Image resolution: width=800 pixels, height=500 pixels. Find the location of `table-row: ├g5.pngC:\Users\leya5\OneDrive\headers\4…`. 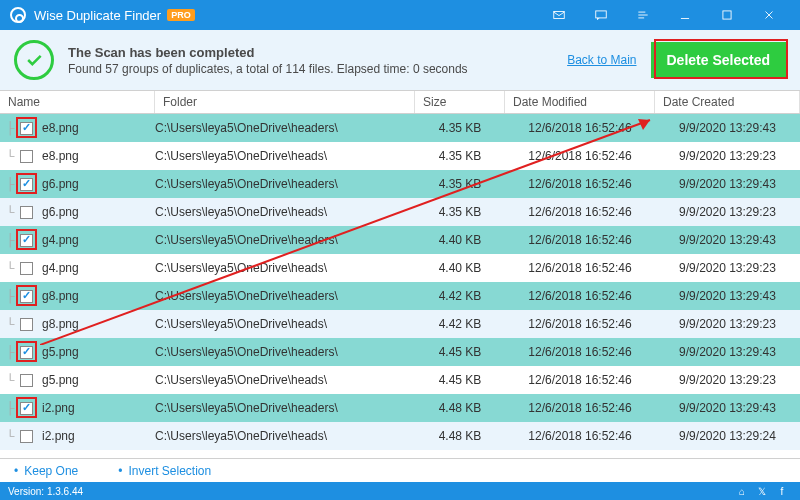

table-row: ├g5.pngC:\Users\leya5\OneDrive\headers\4… is located at coordinates (400, 352).